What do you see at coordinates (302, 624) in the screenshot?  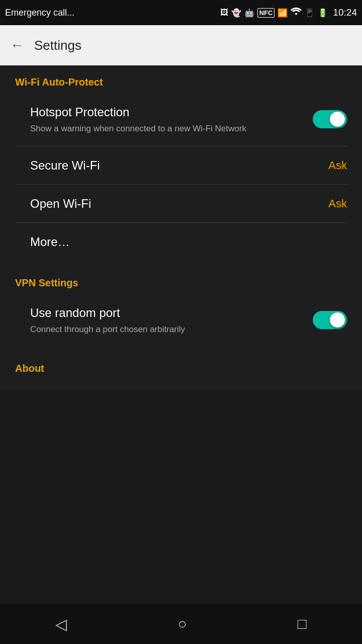 I see `recent-nav-button: □` at bounding box center [302, 624].